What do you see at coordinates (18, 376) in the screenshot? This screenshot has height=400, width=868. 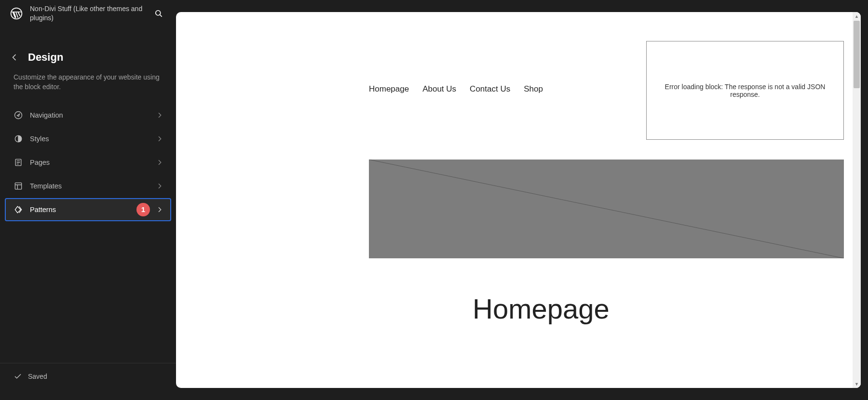 I see `check-icon` at bounding box center [18, 376].